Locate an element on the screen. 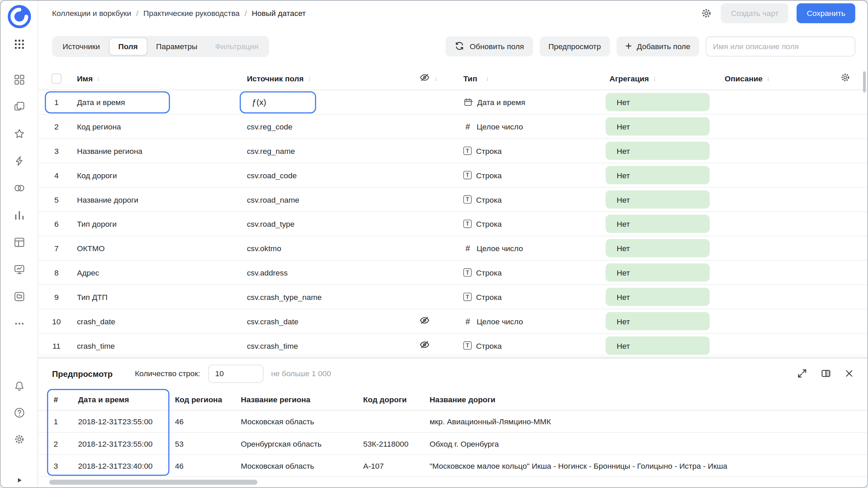 Image resolution: width=868 pixels, height=488 pixels. field-name-cell: Тип ДТП is located at coordinates (159, 297).